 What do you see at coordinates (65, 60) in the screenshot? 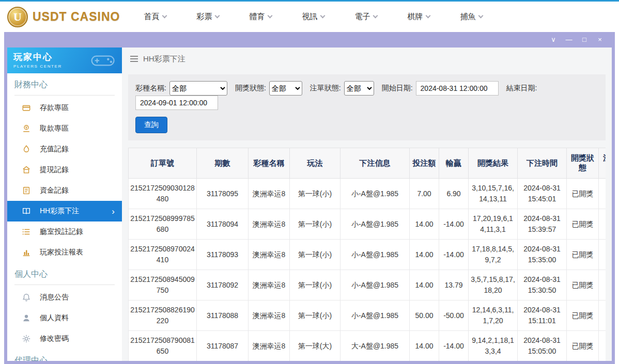
I see `sidebar-header: 玩家中心 PLAYERS CENTER` at bounding box center [65, 60].